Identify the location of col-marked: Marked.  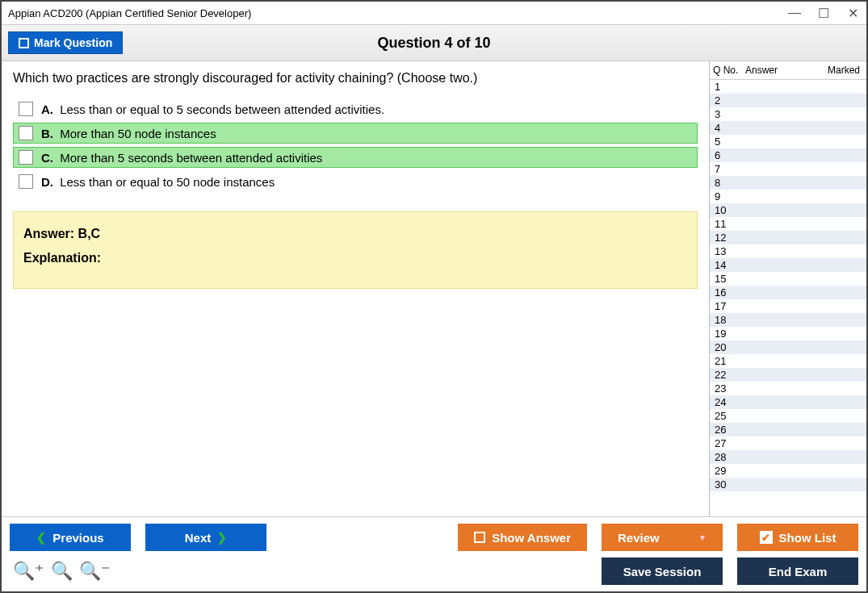
(841, 70).